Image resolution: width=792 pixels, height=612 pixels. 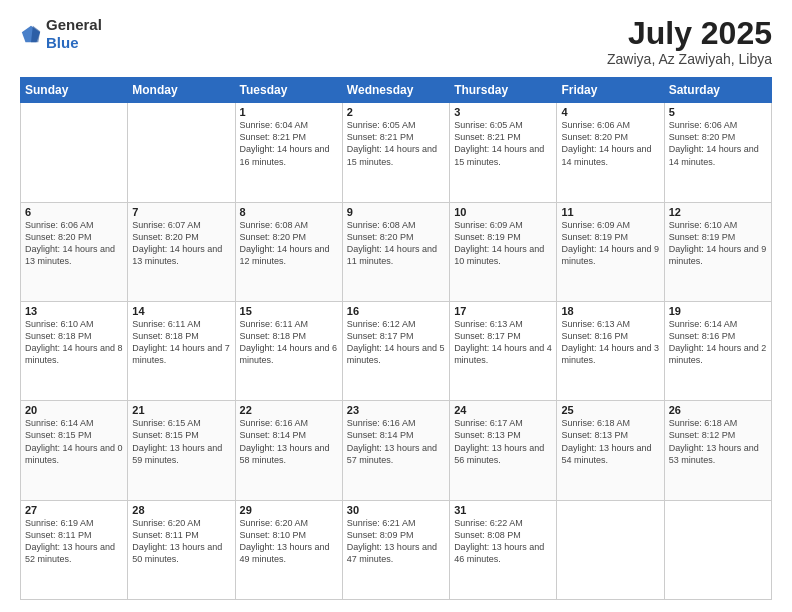 I want to click on day-number: 27, so click(x=74, y=510).